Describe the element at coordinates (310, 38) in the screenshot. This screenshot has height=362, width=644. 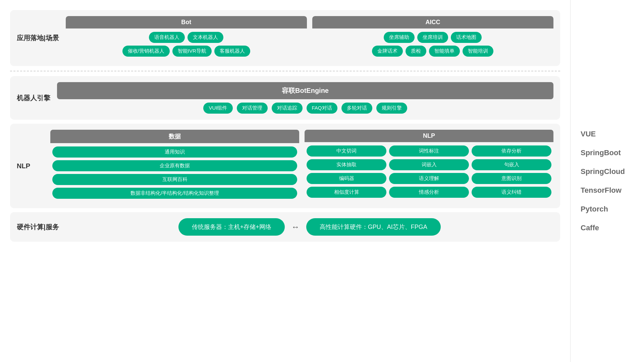
I see `app-scene-inner: Bot 语音机器人 文本机器人 催收/营销机器人 智能IVR导航 客服机器人 A…` at that location.